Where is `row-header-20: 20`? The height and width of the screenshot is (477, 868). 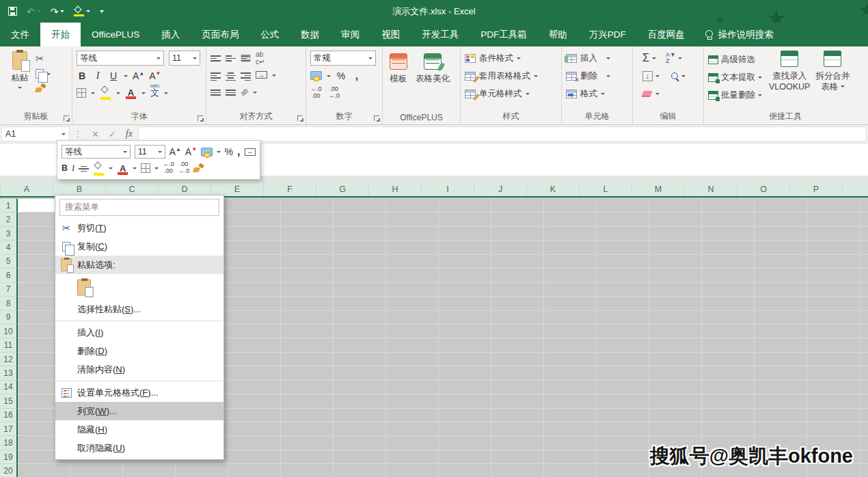
row-header-20: 20 is located at coordinates (9, 470).